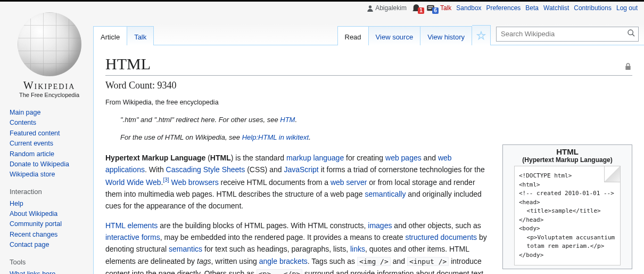  Describe the element at coordinates (627, 8) in the screenshot. I see `personal-logout: Log out` at that location.